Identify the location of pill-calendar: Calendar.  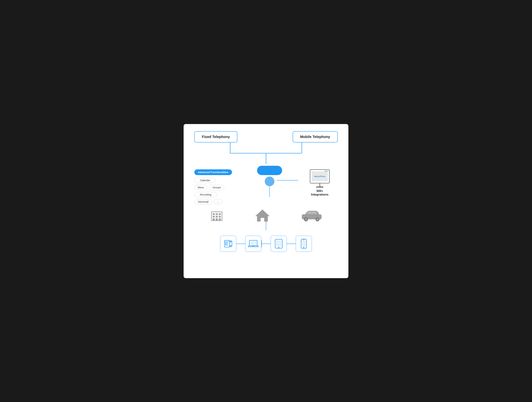
(205, 180).